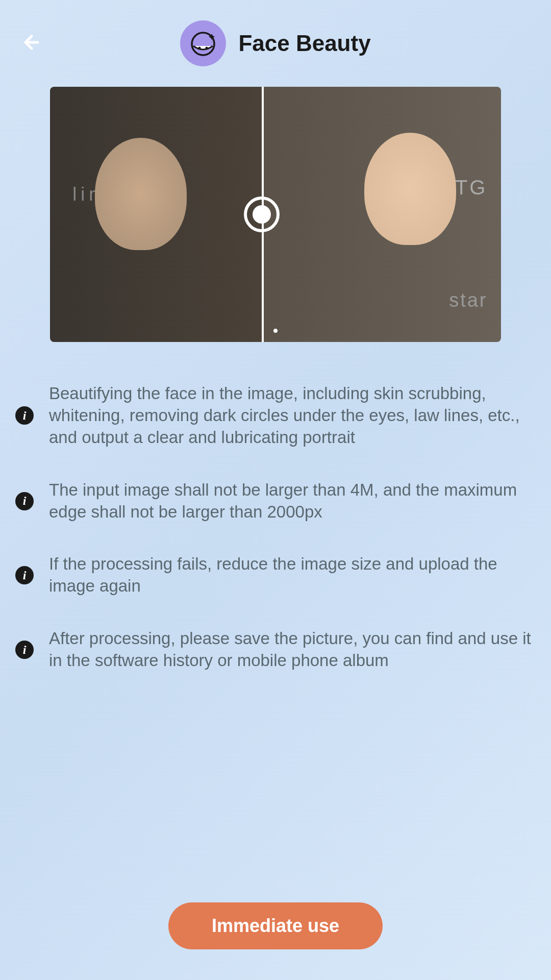 This screenshot has height=980, width=551. Describe the element at coordinates (292, 575) in the screenshot. I see `info-text: If the processing fails, reduce the imag…` at that location.